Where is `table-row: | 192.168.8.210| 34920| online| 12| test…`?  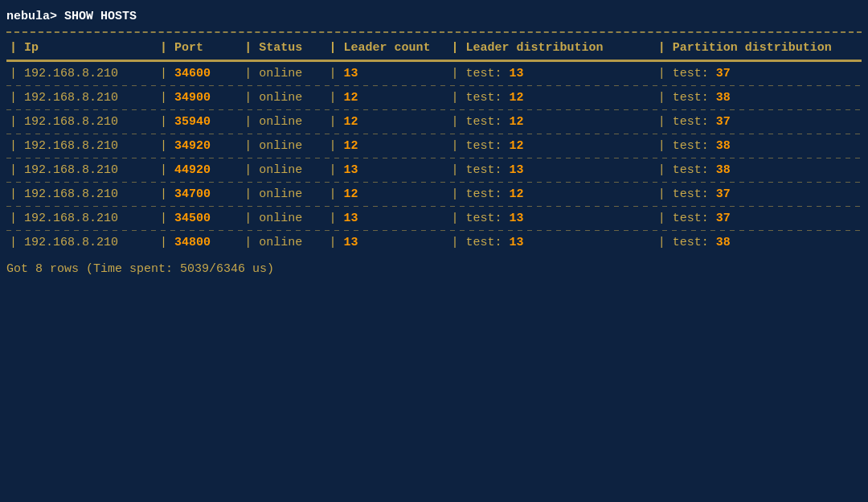 table-row: | 192.168.8.210| 34920| online| 12| test… is located at coordinates (434, 146).